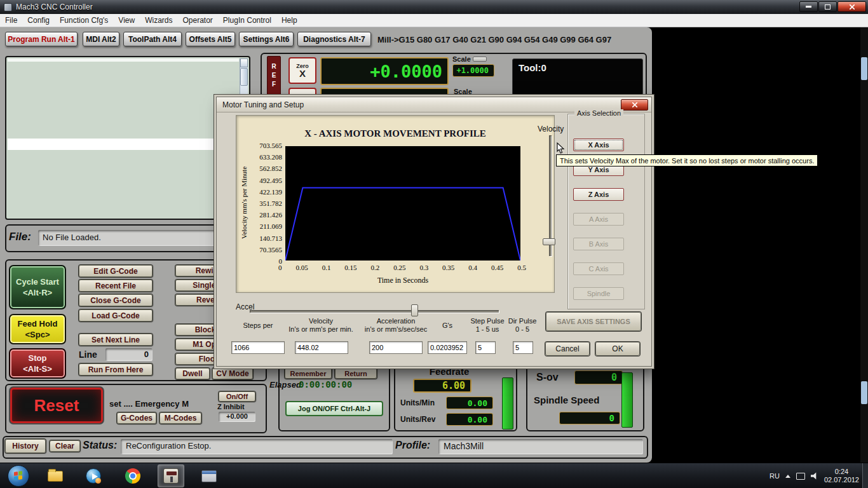 Image resolution: width=868 pixels, height=488 pixels. What do you see at coordinates (325, 384) in the screenshot?
I see `elapsed-readout: 0:00:00:00` at bounding box center [325, 384].